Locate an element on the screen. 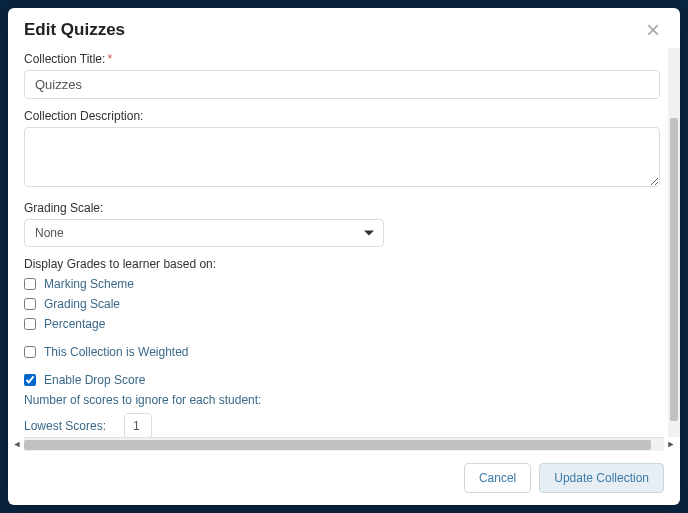  scroll-right-arrow-icon: ► is located at coordinates (671, 444).